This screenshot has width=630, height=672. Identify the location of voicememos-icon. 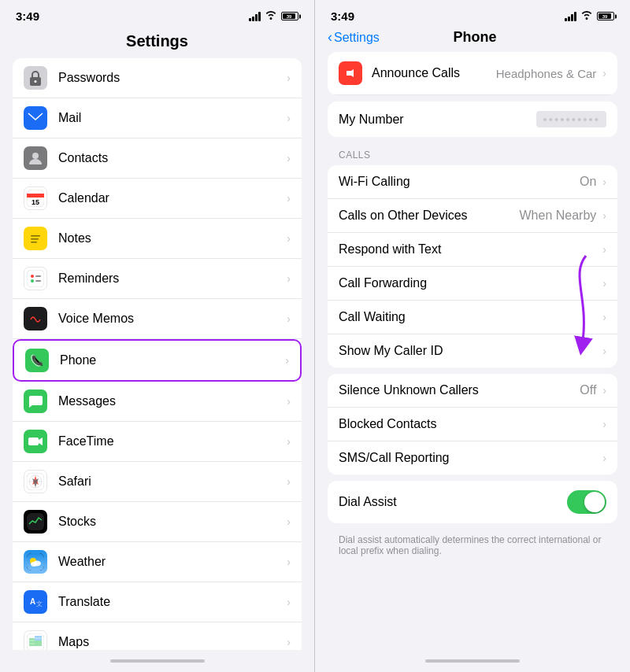
(35, 319).